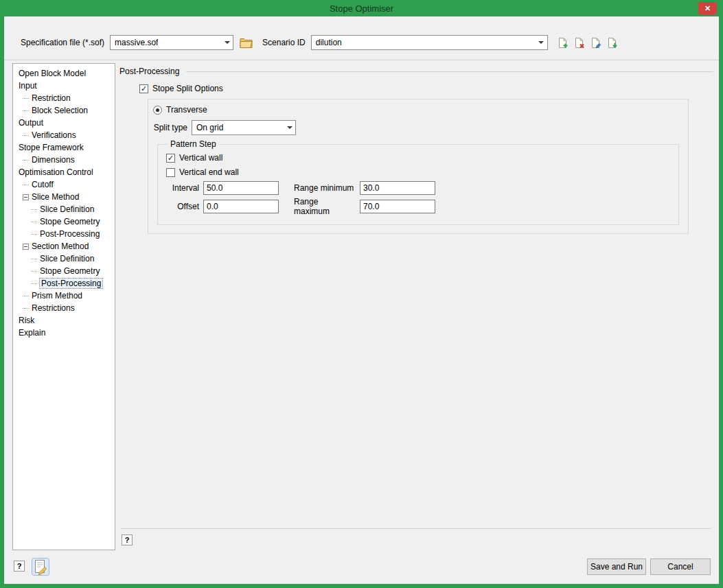  What do you see at coordinates (579, 43) in the screenshot?
I see `scenario-delete-icon` at bounding box center [579, 43].